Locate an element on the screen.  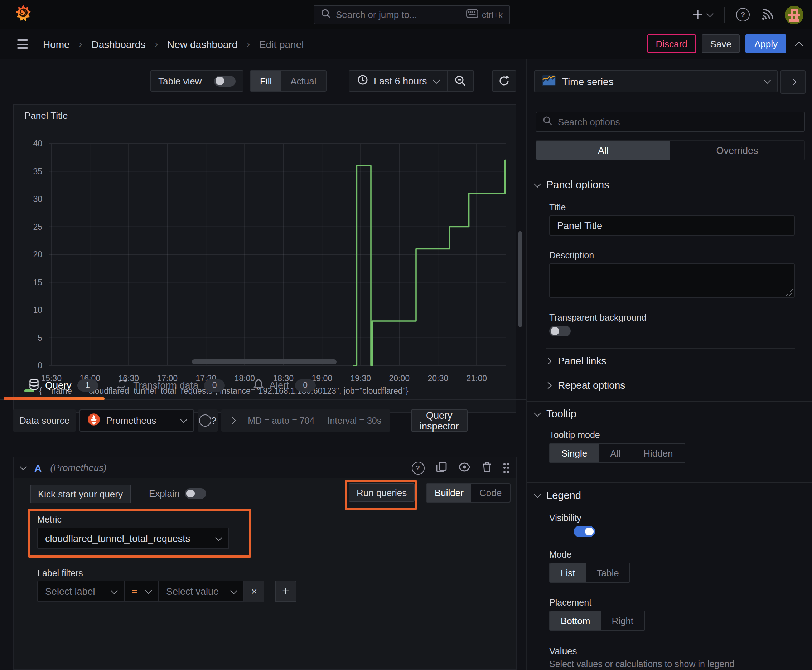
add-filter-button: + is located at coordinates (286, 591).